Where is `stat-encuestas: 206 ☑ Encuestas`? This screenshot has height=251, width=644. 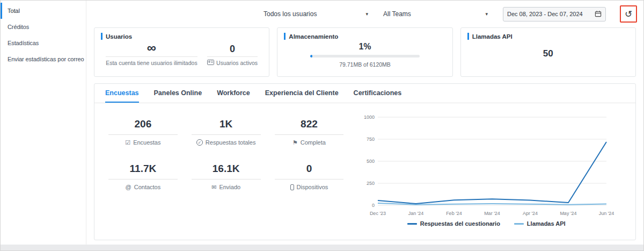 stat-encuestas: 206 ☑ Encuestas is located at coordinates (143, 132).